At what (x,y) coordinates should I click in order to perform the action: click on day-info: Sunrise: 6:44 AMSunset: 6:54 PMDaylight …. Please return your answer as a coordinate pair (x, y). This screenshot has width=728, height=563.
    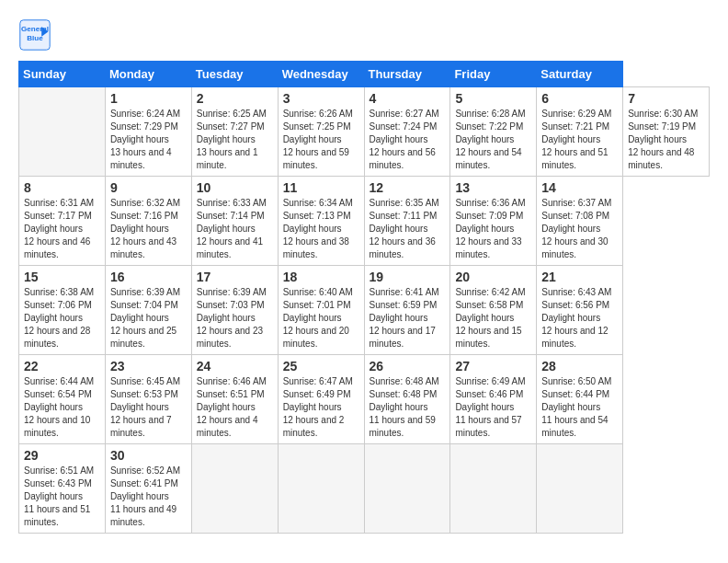
    Looking at the image, I should click on (63, 408).